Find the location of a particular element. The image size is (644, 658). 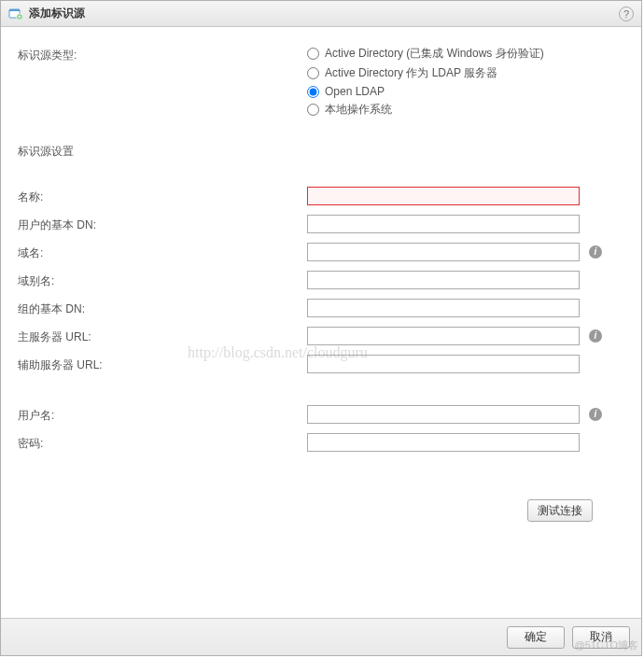

identity-source-icon is located at coordinates (16, 14).